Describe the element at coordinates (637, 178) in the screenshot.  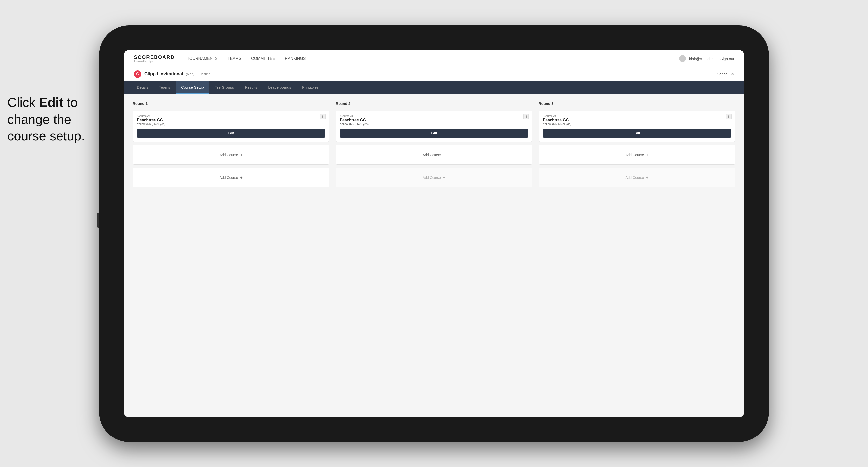
I see `round-3-add-course-2: Add Course +` at that location.